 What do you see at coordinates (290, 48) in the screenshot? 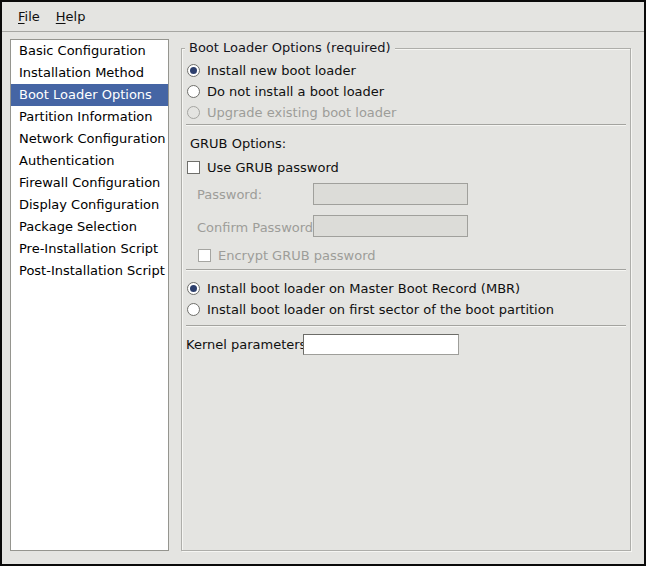
I see `frame-title: Boot Loader Options (required)` at bounding box center [290, 48].